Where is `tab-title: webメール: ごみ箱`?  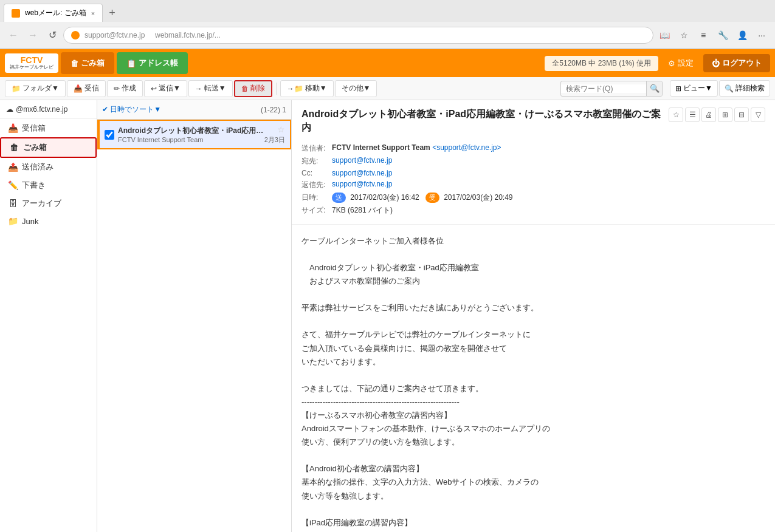
tab-title: webメール: ごみ箱 is located at coordinates (56, 13).